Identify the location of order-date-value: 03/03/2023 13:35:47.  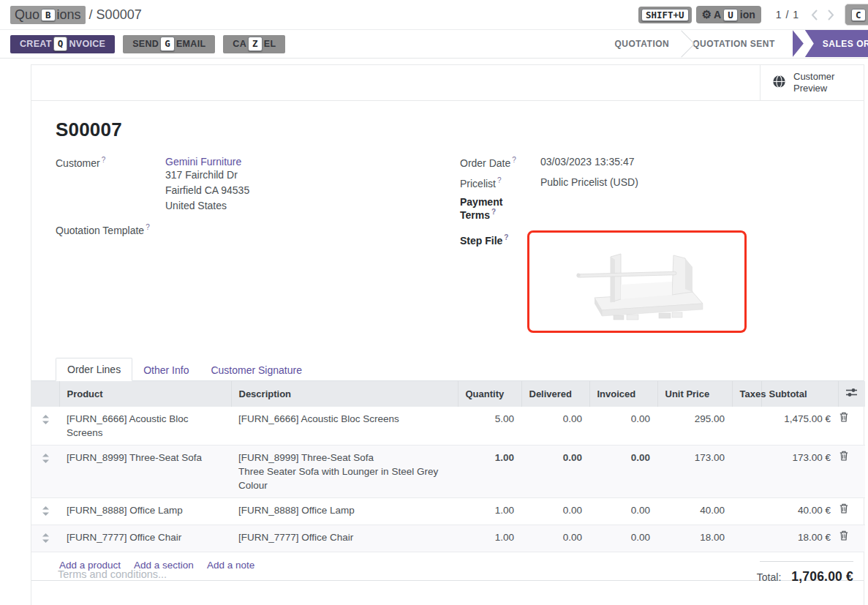
(587, 162).